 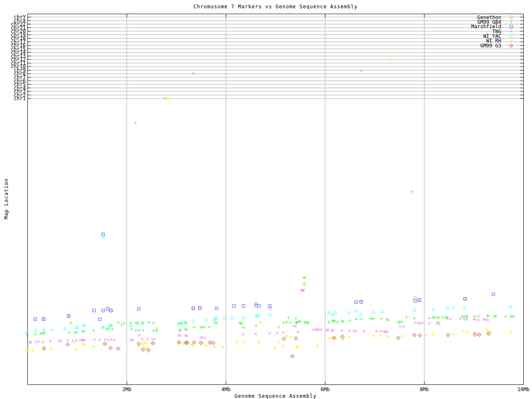 What do you see at coordinates (226, 389) in the screenshot?
I see `x-tick-label: 4Mb` at bounding box center [226, 389].